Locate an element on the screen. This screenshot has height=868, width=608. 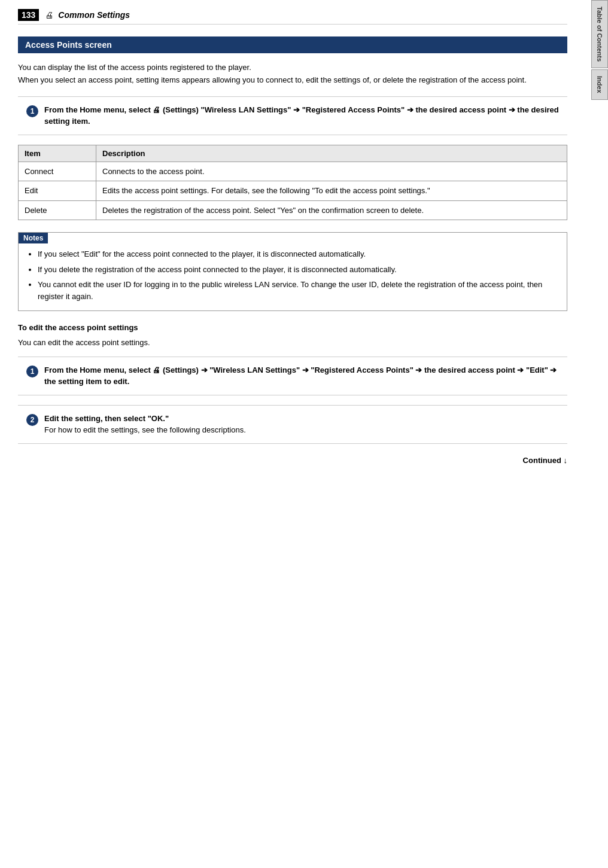
row-desc-1: Edits the access point settings. For det… is located at coordinates (332, 191).